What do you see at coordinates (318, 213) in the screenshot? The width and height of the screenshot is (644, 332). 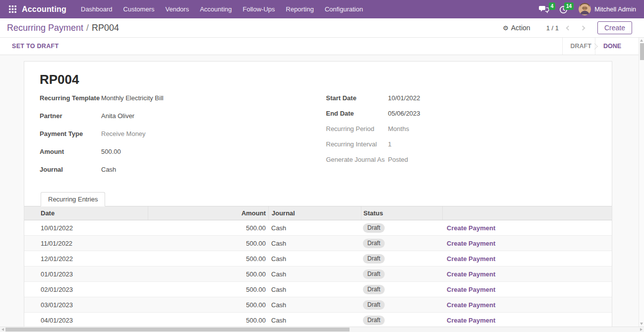 I see `table-header-row: Date Amount Journal Status` at bounding box center [318, 213].